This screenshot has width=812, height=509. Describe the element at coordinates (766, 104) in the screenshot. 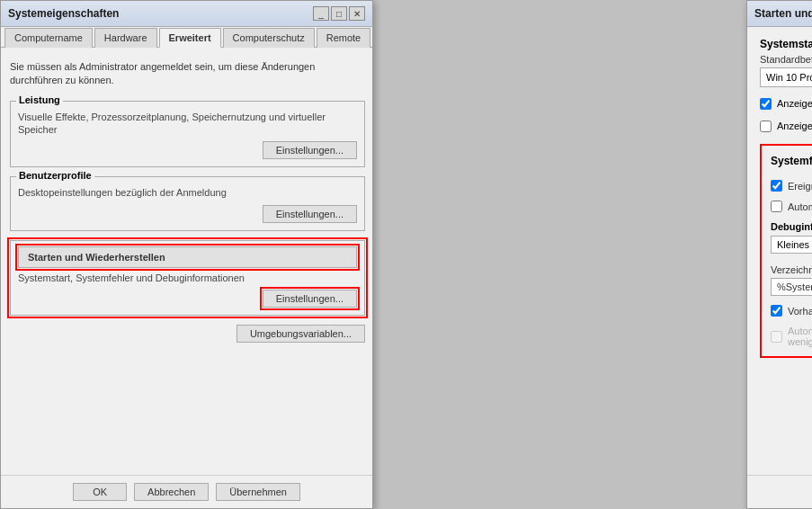

I see `anzeigedauer1-checkbox` at that location.